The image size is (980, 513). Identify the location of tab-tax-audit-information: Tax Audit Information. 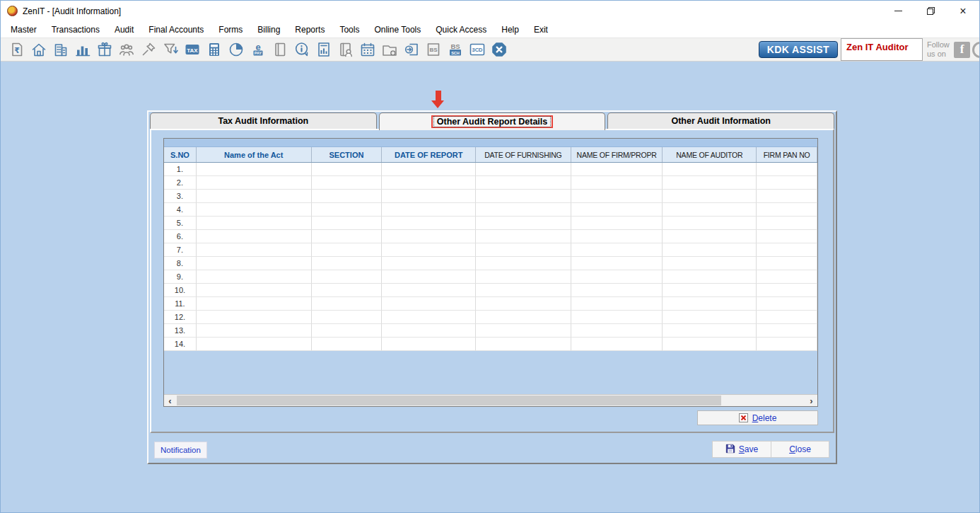
(263, 120).